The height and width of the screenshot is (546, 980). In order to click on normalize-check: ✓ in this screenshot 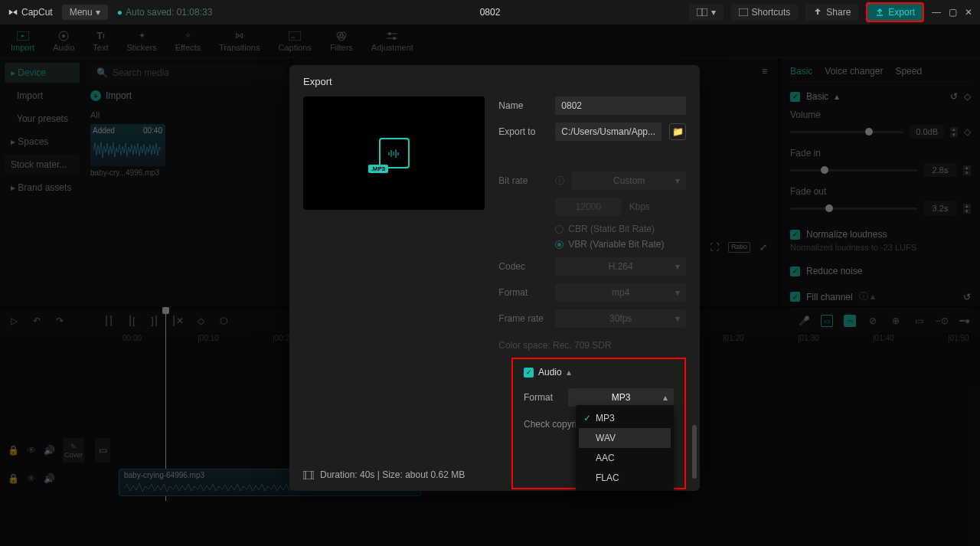, I will do `click(795, 234)`.